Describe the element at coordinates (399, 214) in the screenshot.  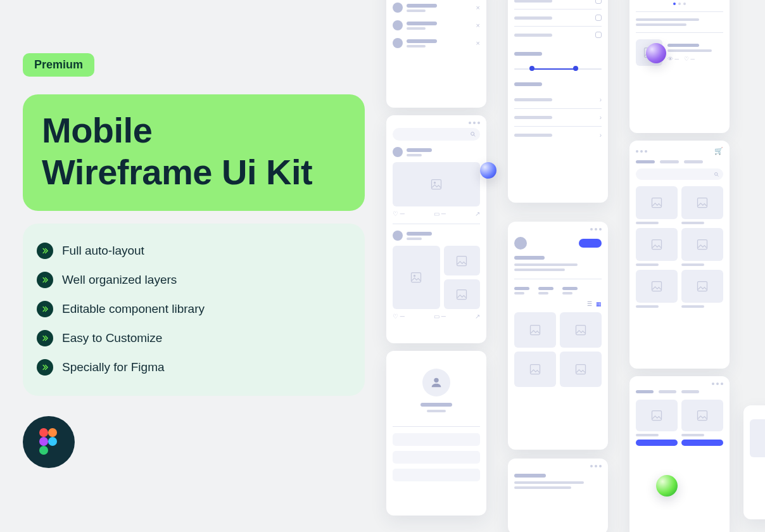
I see `heart-icon: ♡ ─` at that location.